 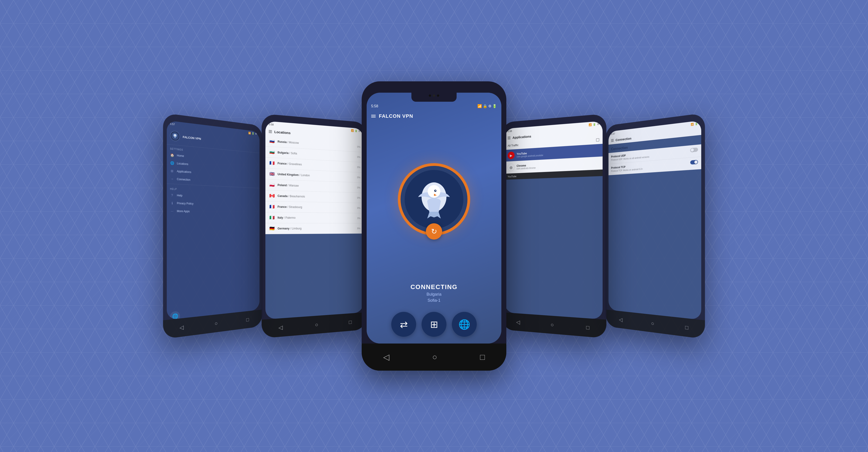 What do you see at coordinates (272, 174) in the screenshot?
I see `uk-flag: 🇬🇧` at bounding box center [272, 174].